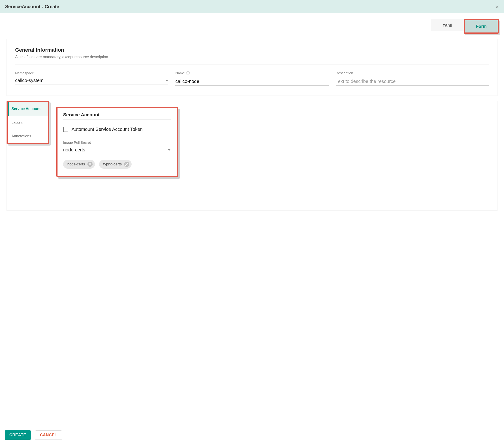 This screenshot has height=443, width=504. What do you see at coordinates (117, 142) in the screenshot?
I see `highlight-service-account-panel: Service Account Automount Service Accoun…` at bounding box center [117, 142].